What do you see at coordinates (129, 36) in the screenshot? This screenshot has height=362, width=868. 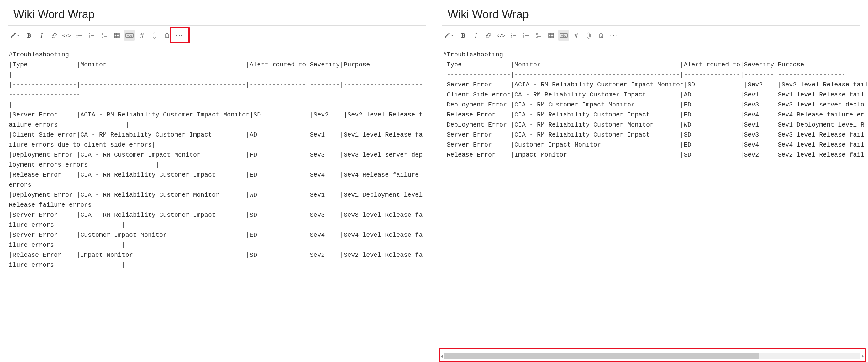 I see `wrap-badge-text: Abc` at bounding box center [129, 36].